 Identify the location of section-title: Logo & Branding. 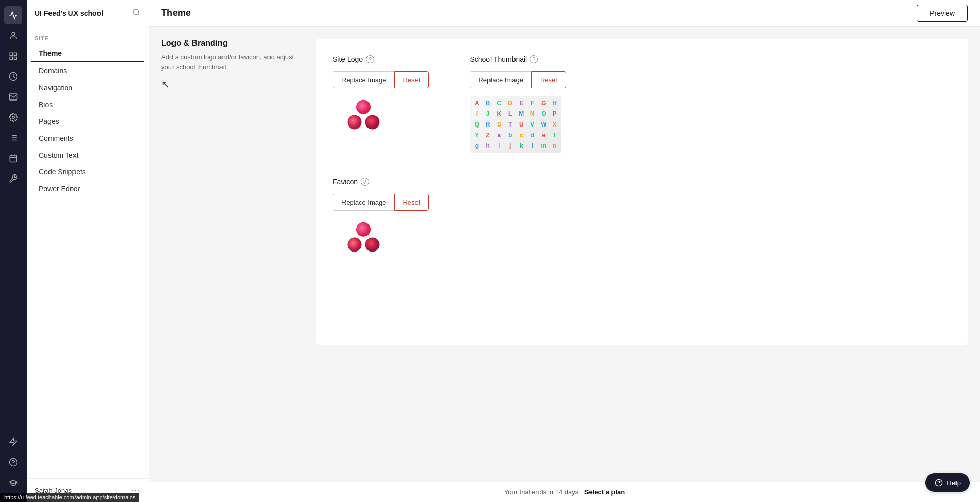
(233, 43).